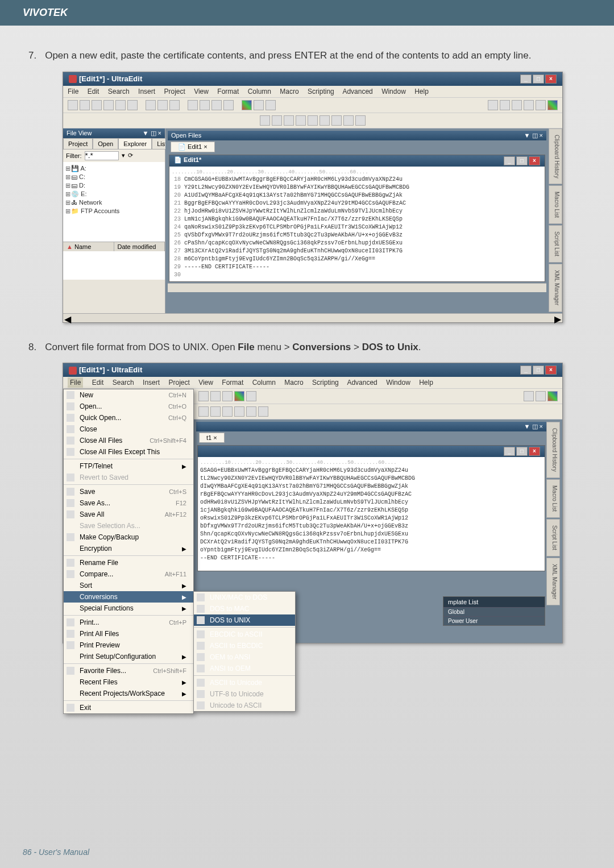 This screenshot has height=868, width=614. Describe the element at coordinates (555, 288) in the screenshot. I see `tab-xml-manager: XML Manager` at that location.